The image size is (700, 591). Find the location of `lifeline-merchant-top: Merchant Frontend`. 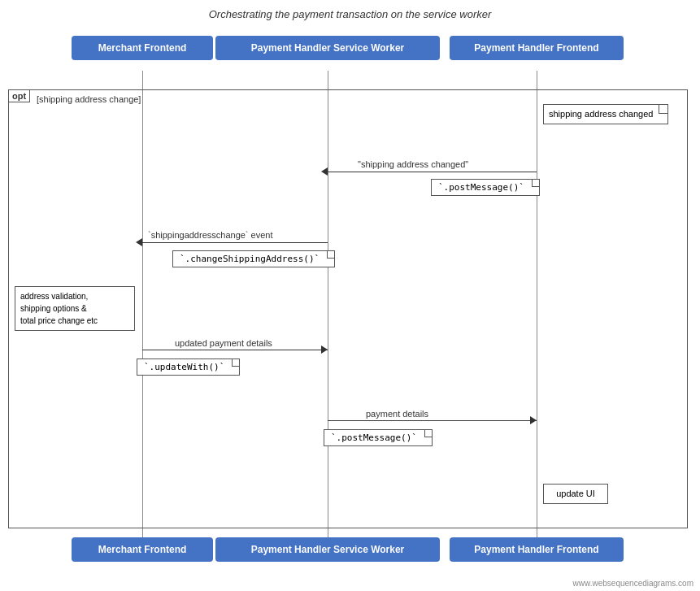

lifeline-merchant-top: Merchant Frontend is located at coordinates (142, 48).